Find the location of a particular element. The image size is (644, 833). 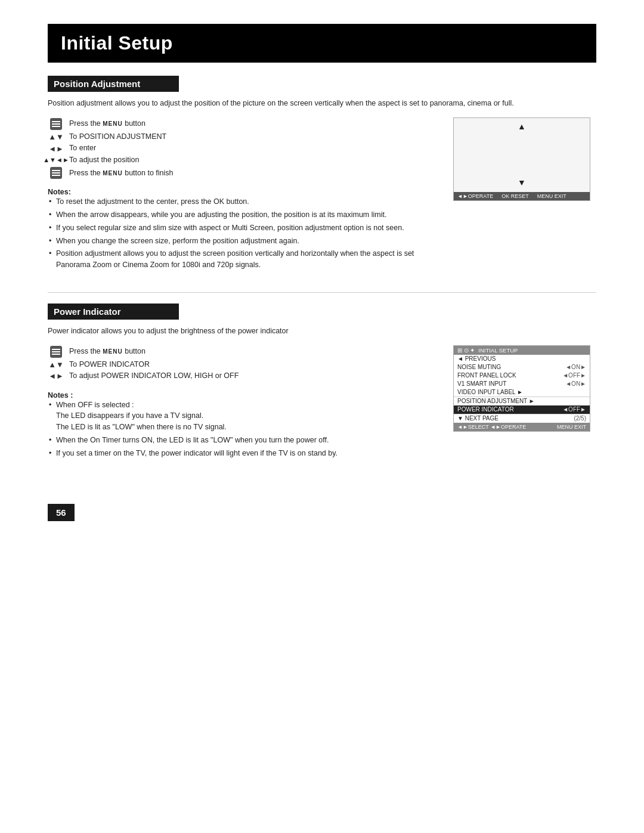

section1-notes-label: Notes: is located at coordinates (60, 192).